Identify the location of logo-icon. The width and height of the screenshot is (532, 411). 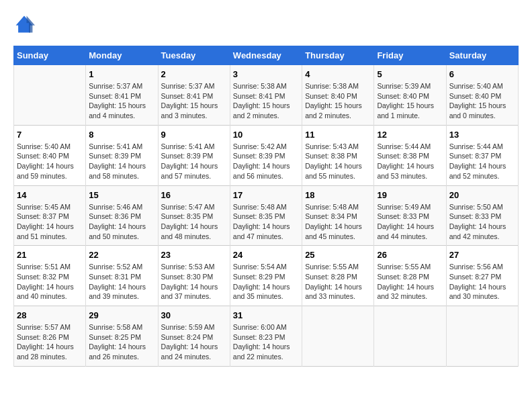
(24, 24).